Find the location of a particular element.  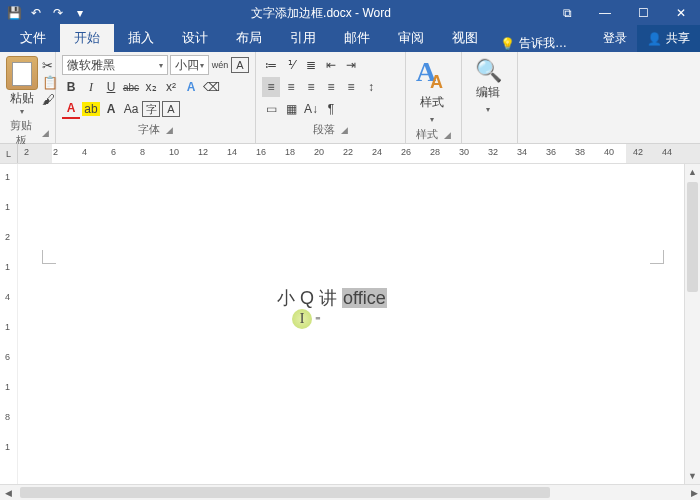

increase-indent-button: ⇥ is located at coordinates (351, 65).